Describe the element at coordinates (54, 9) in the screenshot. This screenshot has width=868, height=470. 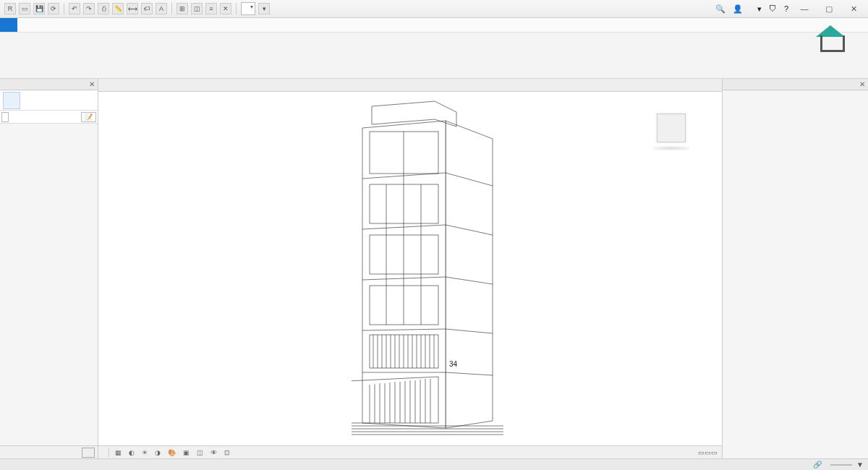
I see `sync-icon: ⟳` at that location.